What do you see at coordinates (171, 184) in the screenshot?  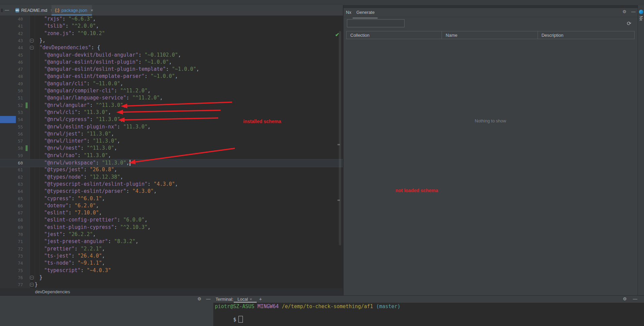 I see `code-line: 63"@typescript-eslint/eslint-plugin": "4…` at bounding box center [171, 184].